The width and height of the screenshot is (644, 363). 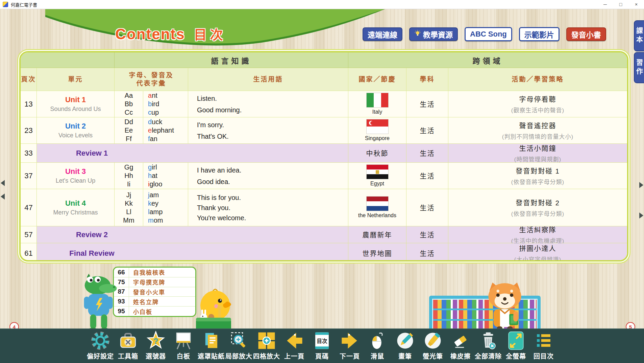 What do you see at coordinates (538, 176) in the screenshot?
I see `activity-cell: 發音對對碰 1(依發音將字母分類)` at bounding box center [538, 176].